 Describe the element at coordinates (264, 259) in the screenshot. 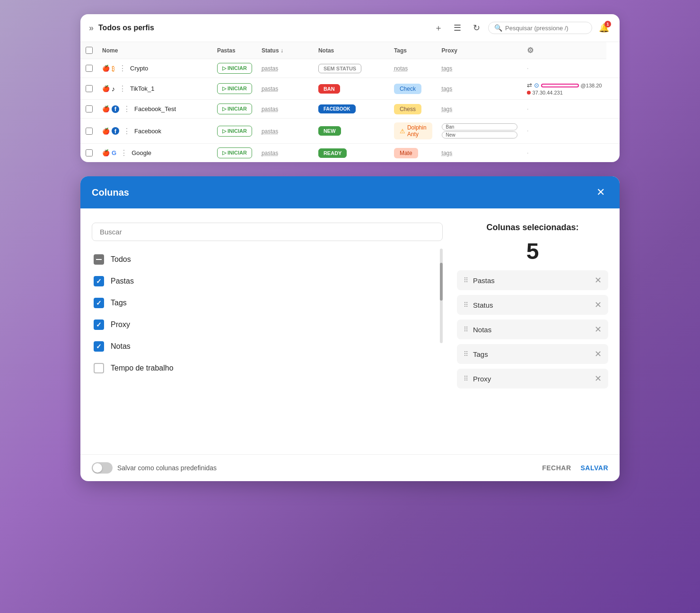

I see `column-item-todos: Todos` at that location.